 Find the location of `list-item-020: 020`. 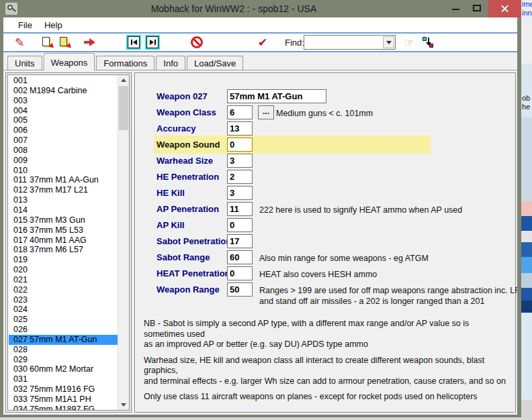

list-item-020: 020 is located at coordinates (63, 270).